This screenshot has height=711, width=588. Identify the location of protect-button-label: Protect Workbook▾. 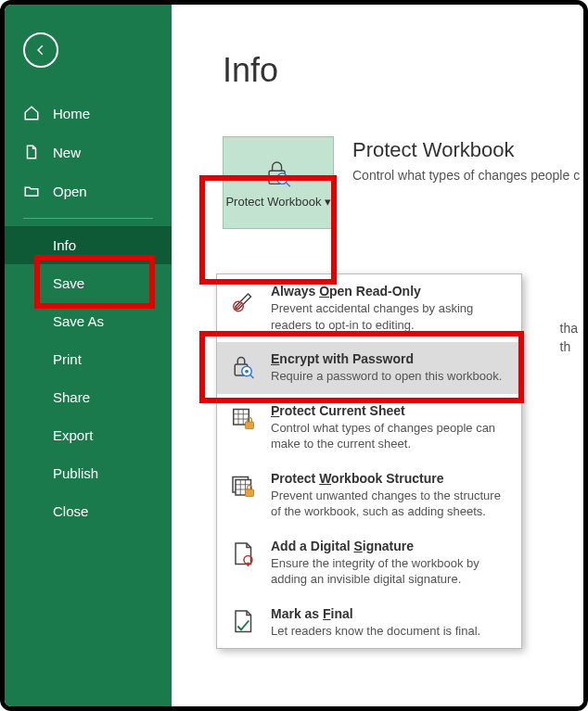
(278, 202).